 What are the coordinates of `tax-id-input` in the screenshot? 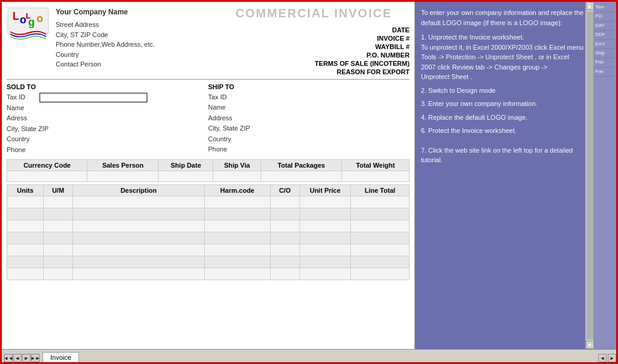 It's located at (93, 98).